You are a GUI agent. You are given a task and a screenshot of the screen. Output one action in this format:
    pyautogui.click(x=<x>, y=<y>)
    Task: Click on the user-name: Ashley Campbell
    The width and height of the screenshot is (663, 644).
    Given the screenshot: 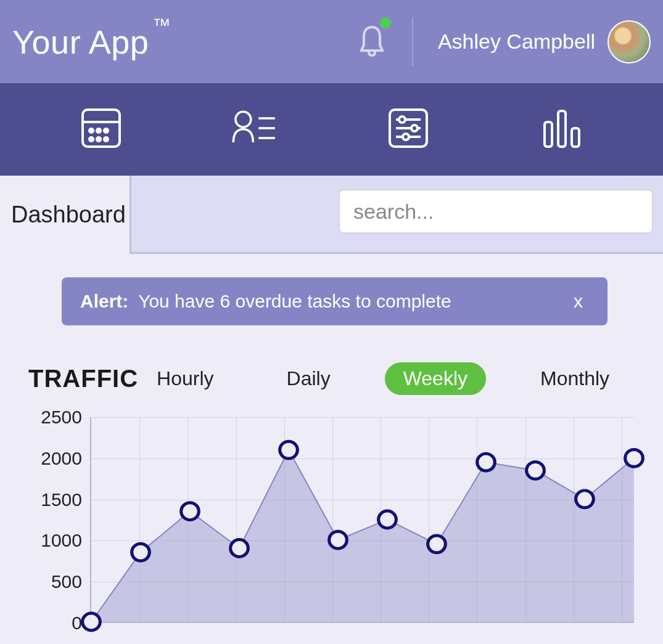 What is the action you would take?
    pyautogui.click(x=517, y=42)
    